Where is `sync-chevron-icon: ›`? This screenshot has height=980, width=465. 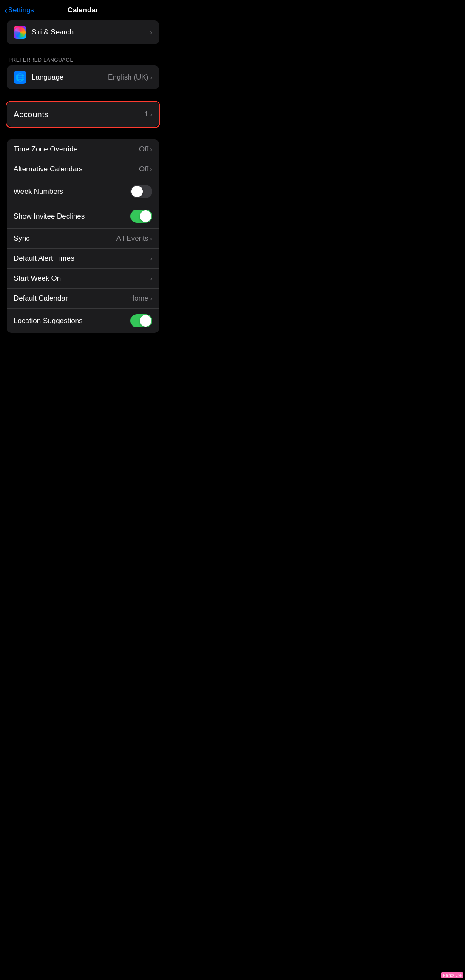
sync-chevron-icon: › is located at coordinates (151, 239).